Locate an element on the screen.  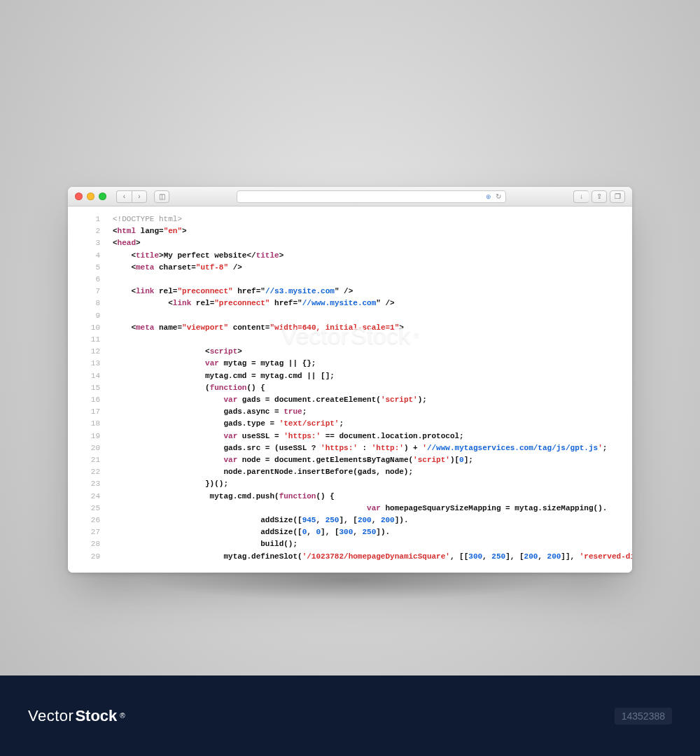
line-number: 17 is located at coordinates (91, 412).